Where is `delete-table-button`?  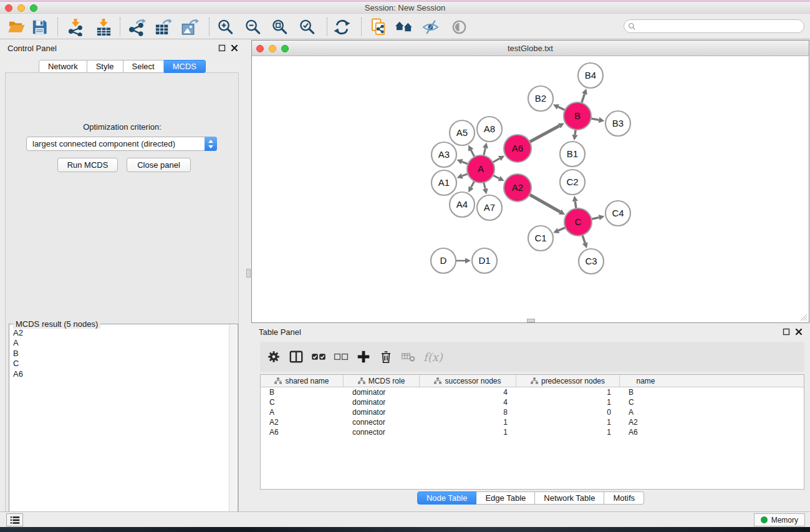
delete-table-button is located at coordinates (408, 357).